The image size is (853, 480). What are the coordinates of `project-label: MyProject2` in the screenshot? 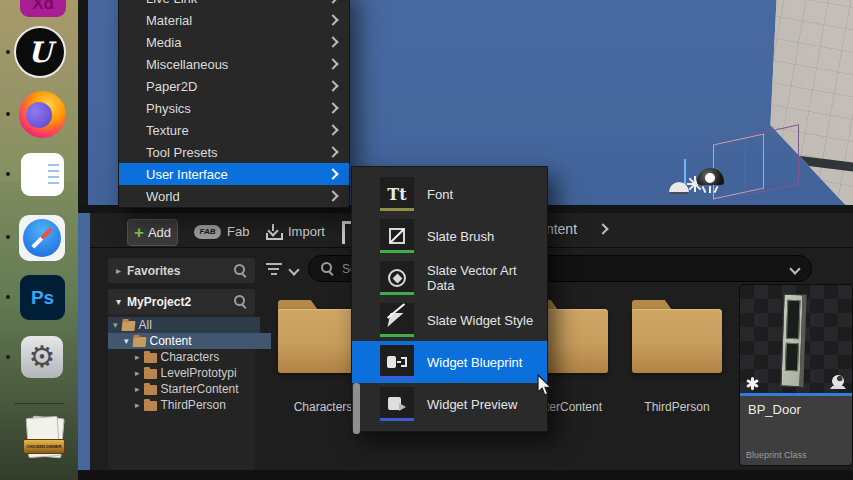 It's located at (159, 302).